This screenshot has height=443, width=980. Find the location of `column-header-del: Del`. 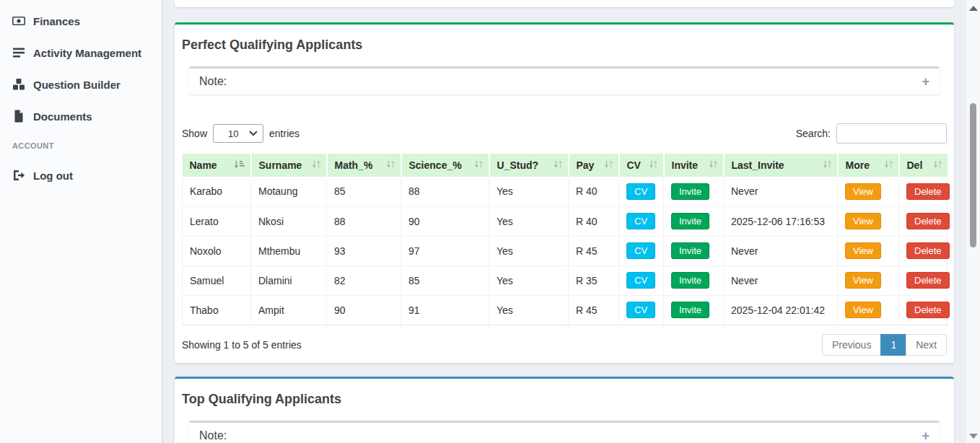

column-header-del: Del is located at coordinates (924, 165).